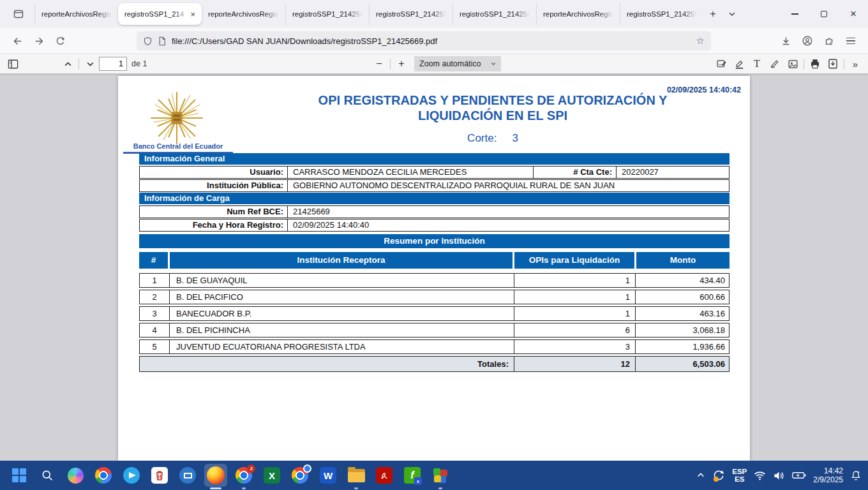 Image resolution: width=868 pixels, height=490 pixels. I want to click on signature-icon, so click(721, 64).